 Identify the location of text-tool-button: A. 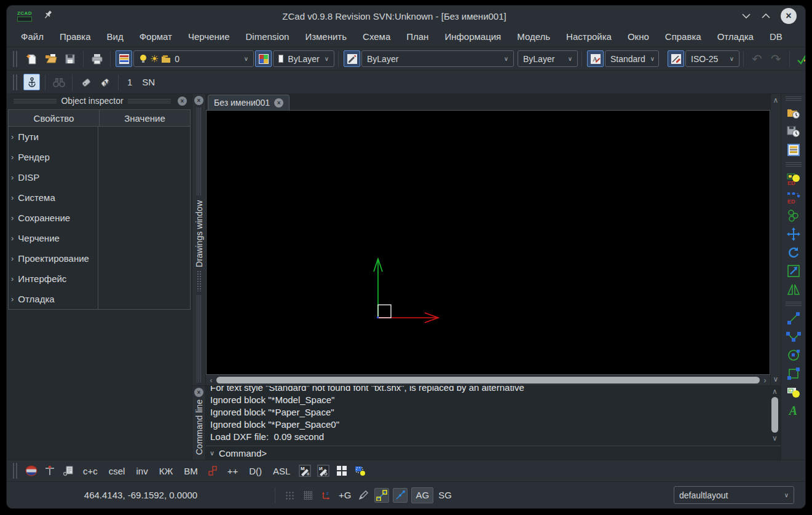
(794, 411).